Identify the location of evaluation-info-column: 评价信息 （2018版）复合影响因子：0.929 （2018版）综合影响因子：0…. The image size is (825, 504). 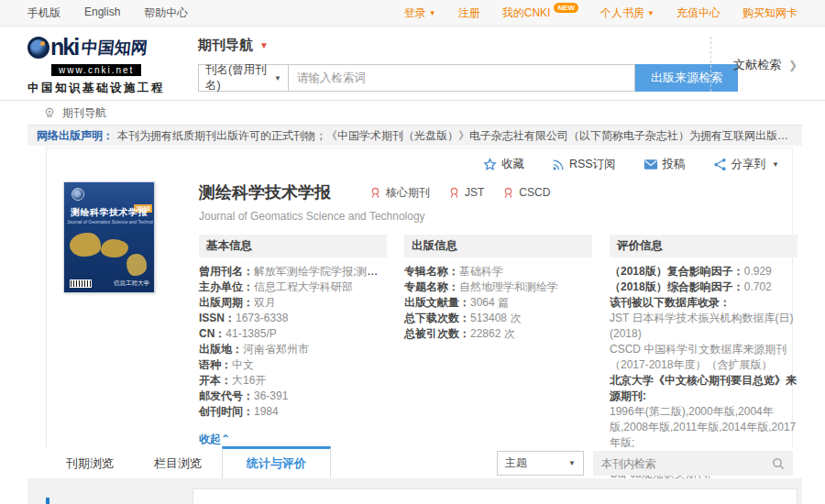
(704, 358).